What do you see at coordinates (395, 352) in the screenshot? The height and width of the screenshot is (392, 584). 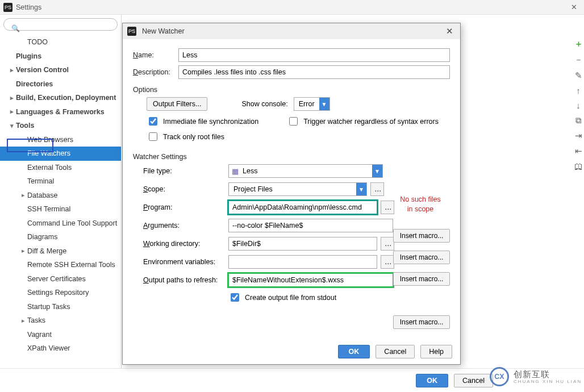 I see `dialog-cancel-button: Cancel` at bounding box center [395, 352].